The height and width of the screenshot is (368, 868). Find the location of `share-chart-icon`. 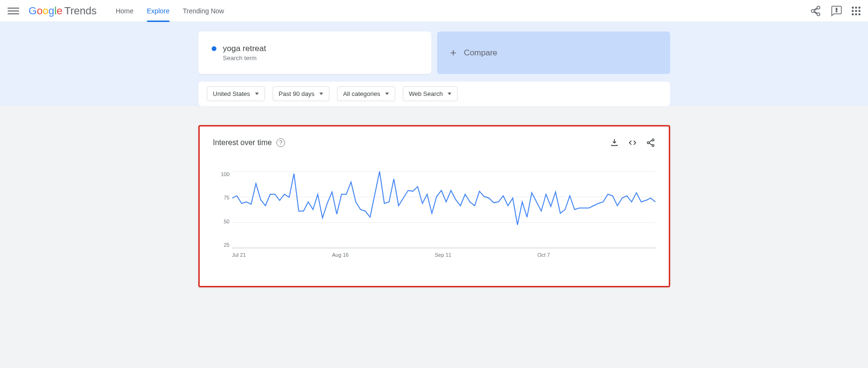

share-chart-icon is located at coordinates (651, 143).